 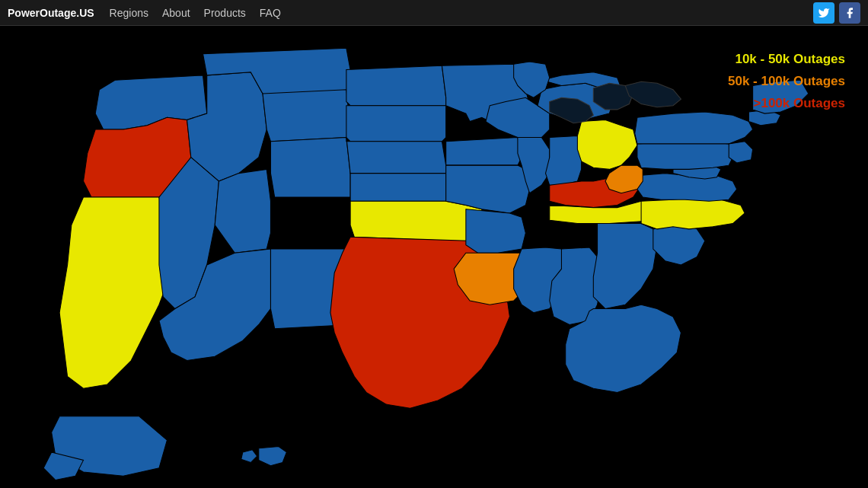 I want to click on nav-link-faq: FAQ, so click(x=270, y=13).